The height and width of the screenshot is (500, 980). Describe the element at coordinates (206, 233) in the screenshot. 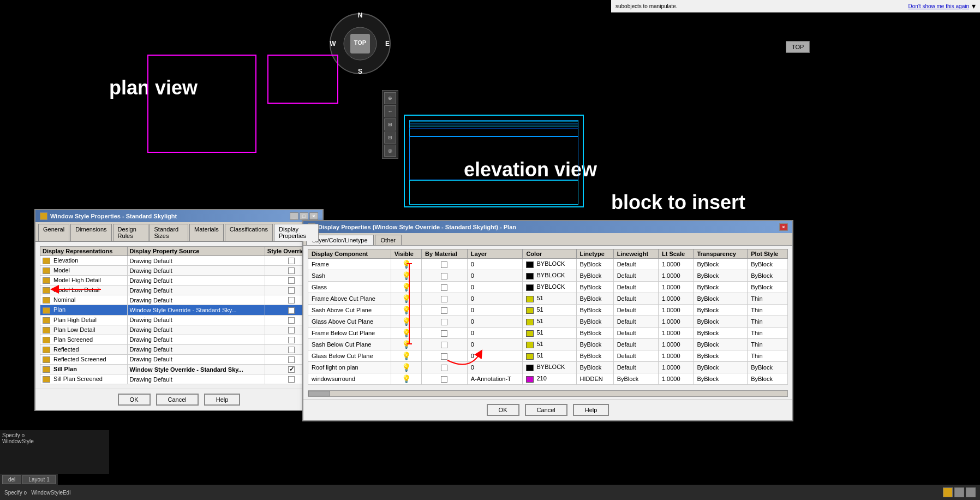

I see `wsp-tab-materials: Materials` at that location.